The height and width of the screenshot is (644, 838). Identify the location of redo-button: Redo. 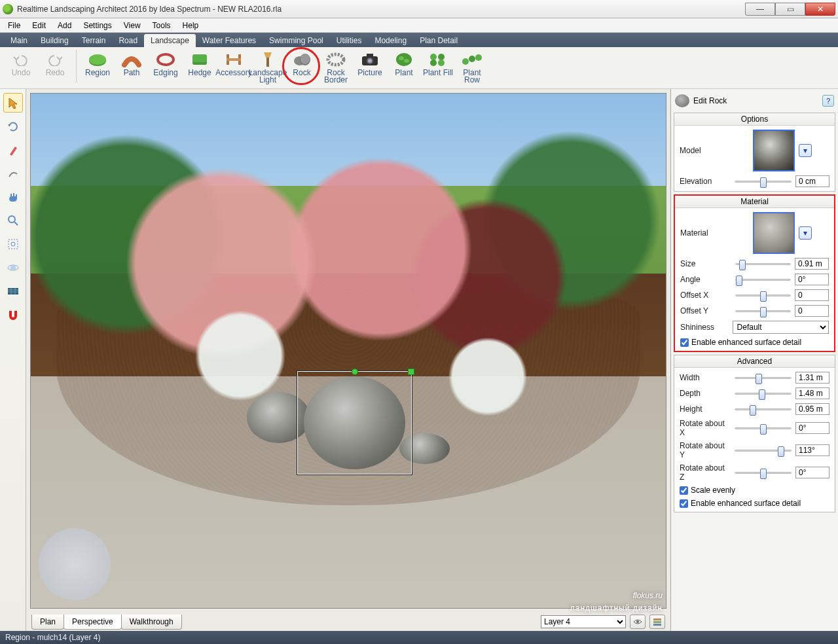
(55, 63).